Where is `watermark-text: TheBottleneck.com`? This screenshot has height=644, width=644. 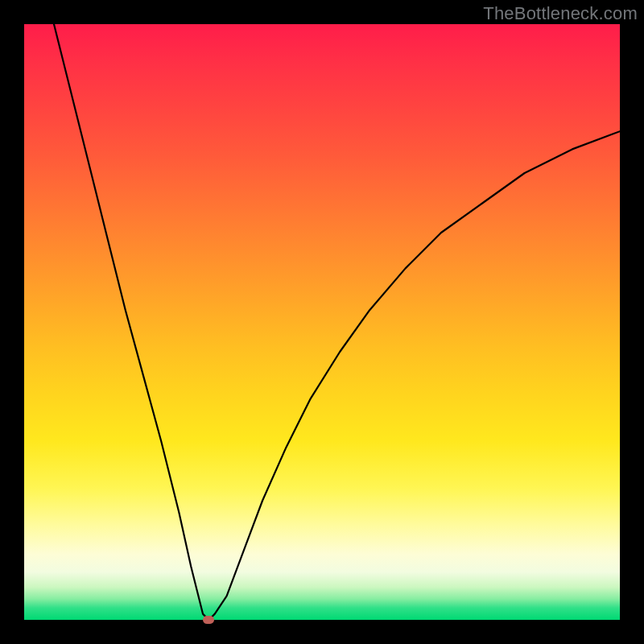 watermark-text: TheBottleneck.com is located at coordinates (560, 14).